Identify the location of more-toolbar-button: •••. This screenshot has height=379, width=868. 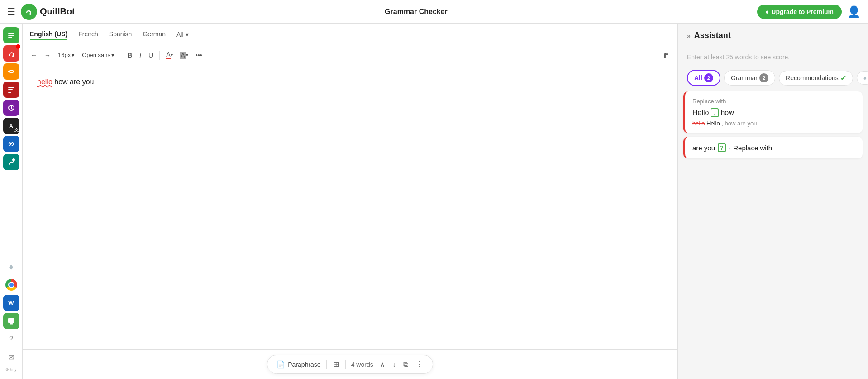
(199, 55).